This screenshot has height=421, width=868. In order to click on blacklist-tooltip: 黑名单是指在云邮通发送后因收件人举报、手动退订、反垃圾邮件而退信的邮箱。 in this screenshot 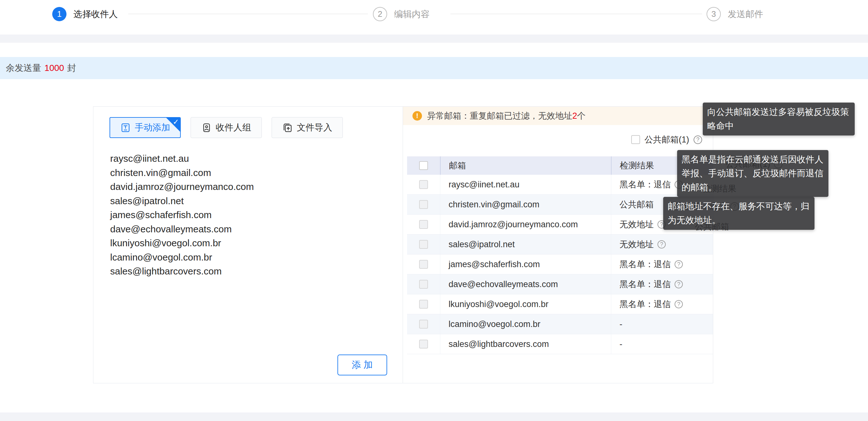, I will do `click(753, 173)`.